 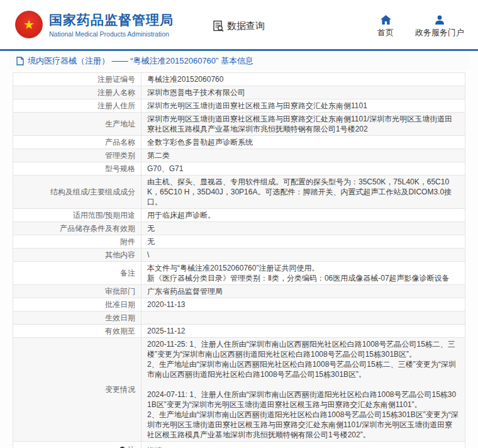 What do you see at coordinates (440, 33) in the screenshot?
I see `nav-portal-label: 政务服务门户` at bounding box center [440, 33].